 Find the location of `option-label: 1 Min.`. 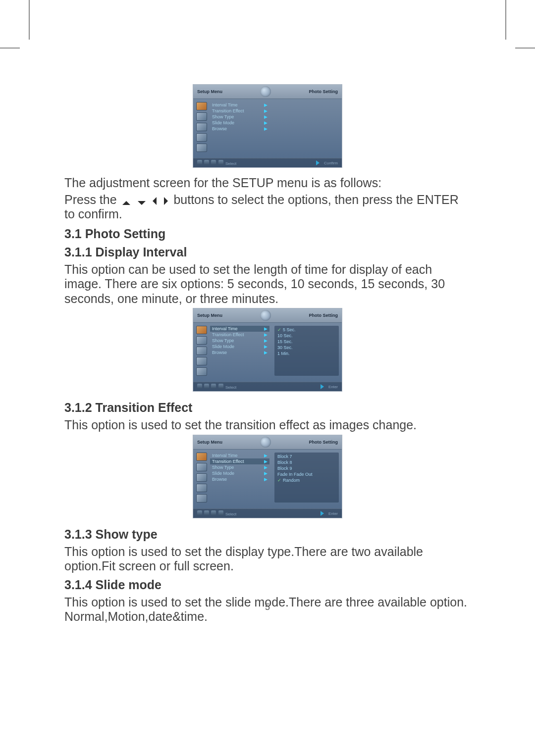

option-label: 1 Min. is located at coordinates (283, 353).